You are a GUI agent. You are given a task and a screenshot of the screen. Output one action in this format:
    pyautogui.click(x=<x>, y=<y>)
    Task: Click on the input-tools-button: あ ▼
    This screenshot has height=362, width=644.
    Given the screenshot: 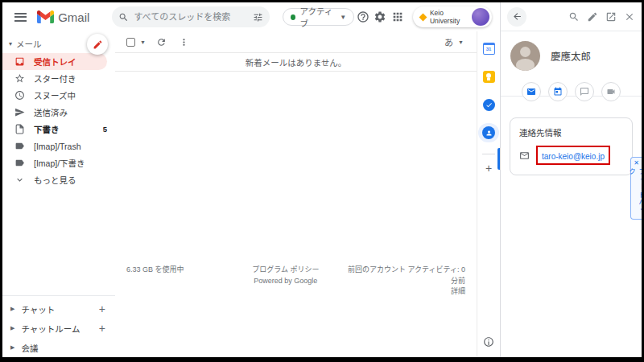 What is the action you would take?
    pyautogui.click(x=456, y=42)
    